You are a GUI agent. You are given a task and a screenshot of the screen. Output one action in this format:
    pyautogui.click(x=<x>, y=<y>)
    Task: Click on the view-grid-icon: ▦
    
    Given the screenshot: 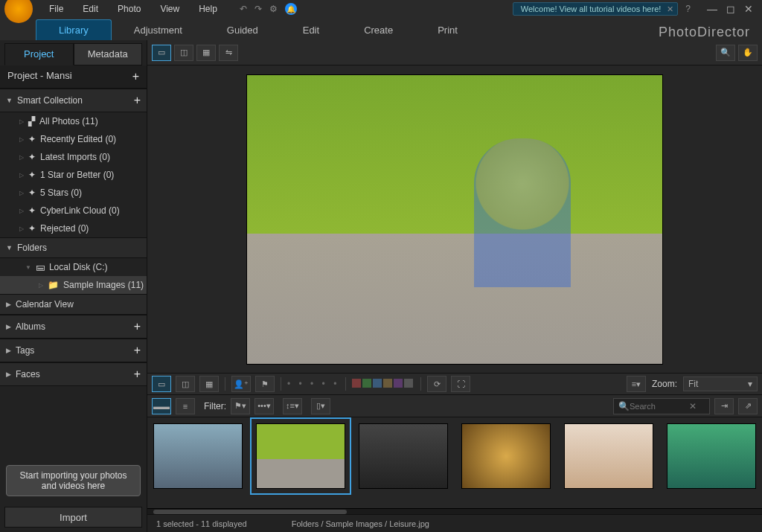 What is the action you would take?
    pyautogui.click(x=206, y=53)
    